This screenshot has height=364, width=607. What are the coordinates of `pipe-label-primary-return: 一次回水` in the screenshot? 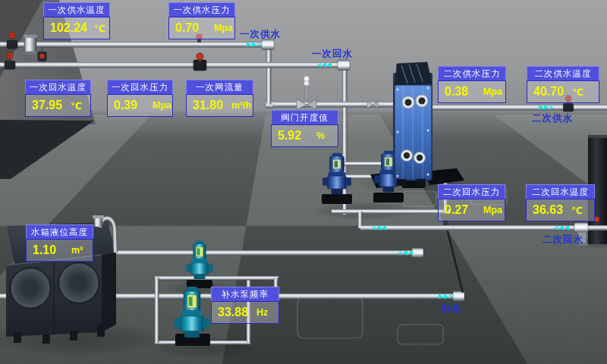 It's located at (332, 55).